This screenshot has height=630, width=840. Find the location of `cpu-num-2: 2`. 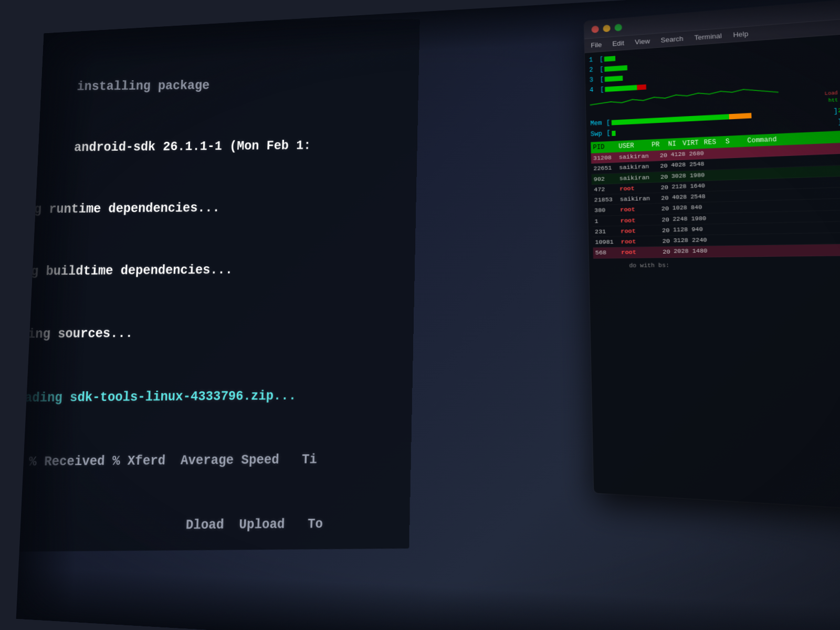

cpu-num-2: 2 is located at coordinates (593, 70).